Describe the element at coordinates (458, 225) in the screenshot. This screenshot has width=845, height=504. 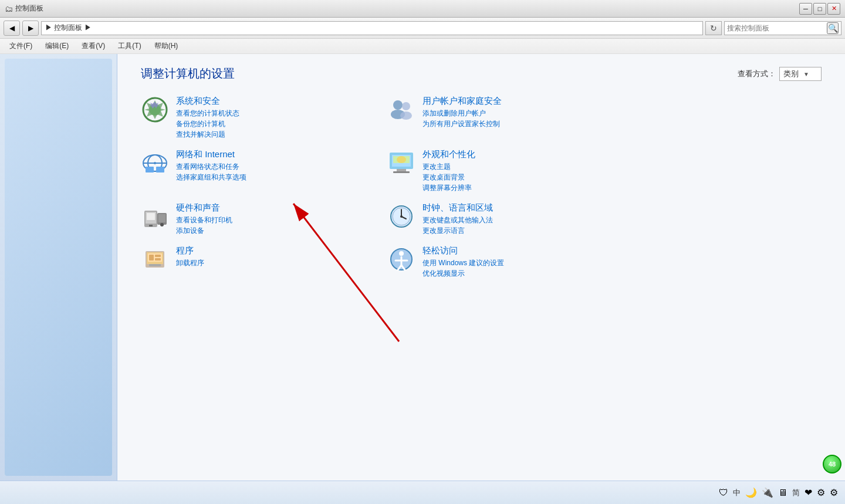
I see `category-clock-links: 更改键盘或其他输入法 更改显示语言` at that location.